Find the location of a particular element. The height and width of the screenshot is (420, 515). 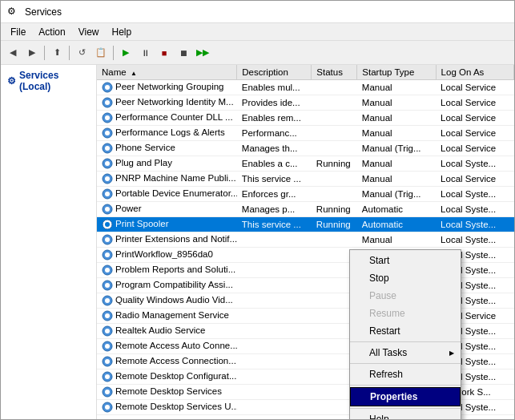

up-button: ⬆ is located at coordinates (57, 53).